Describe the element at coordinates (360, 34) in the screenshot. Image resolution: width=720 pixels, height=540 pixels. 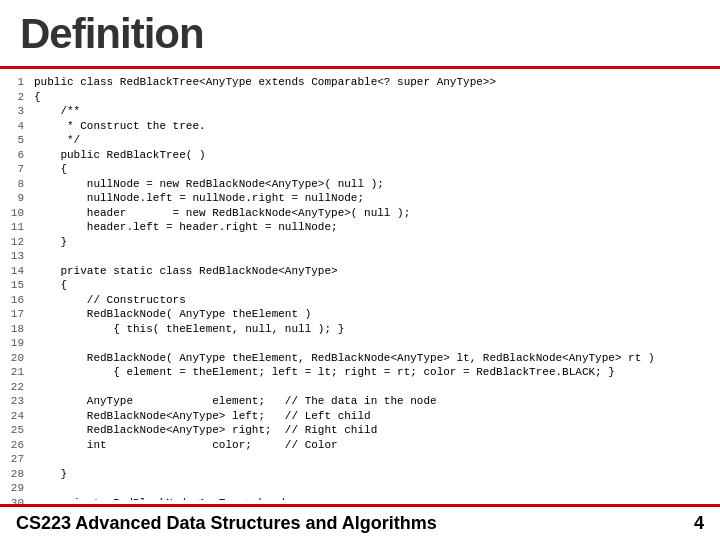
I see `slide-title: Definition` at that location.